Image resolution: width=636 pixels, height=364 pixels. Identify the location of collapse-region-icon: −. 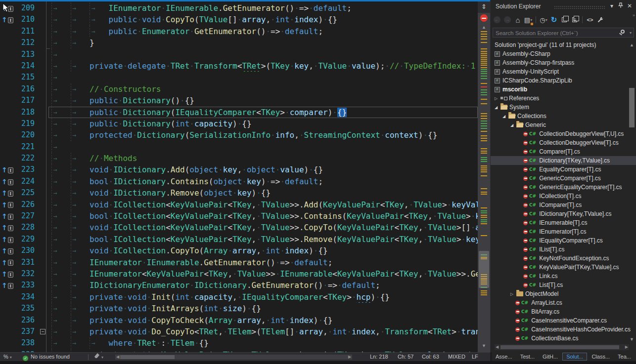
(43, 332).